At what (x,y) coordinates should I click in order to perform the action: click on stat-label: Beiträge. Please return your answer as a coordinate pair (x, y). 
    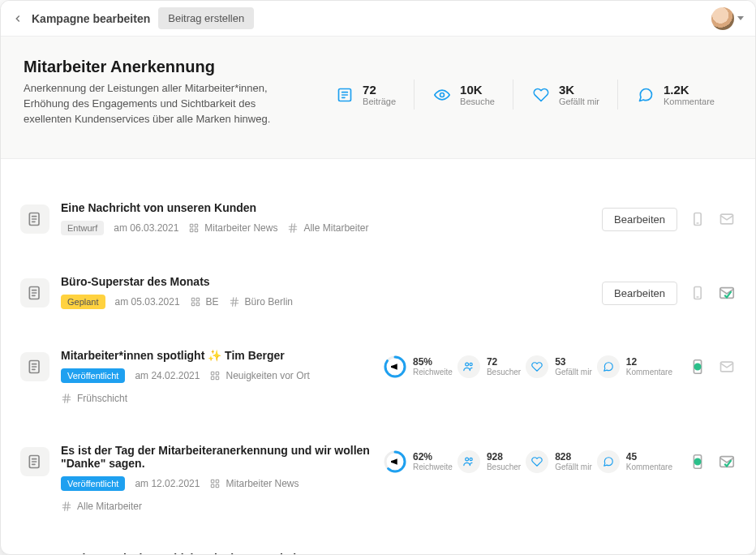
    Looking at the image, I should click on (380, 101).